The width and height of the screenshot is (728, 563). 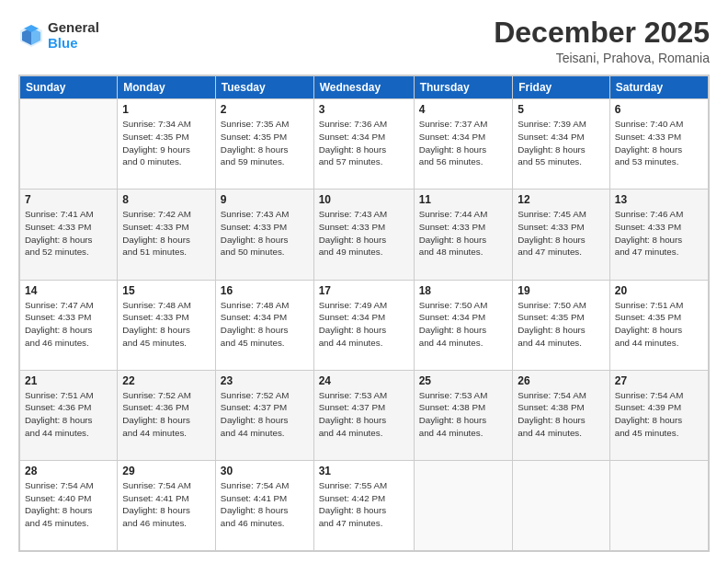 What do you see at coordinates (364, 324) in the screenshot?
I see `day-info: Sunrise: 7:49 AM Sunset: 4:34 PM Dayligh…` at bounding box center [364, 324].